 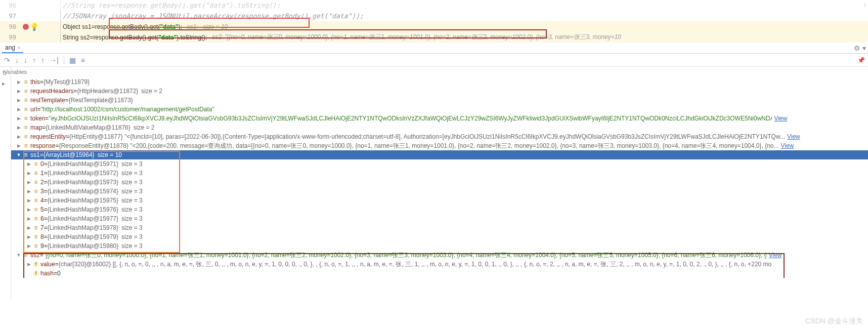 What do you see at coordinates (434, 21) in the screenshot?
I see `code-editor: 96 //String res=response.getBody().get("…` at bounding box center [434, 21].